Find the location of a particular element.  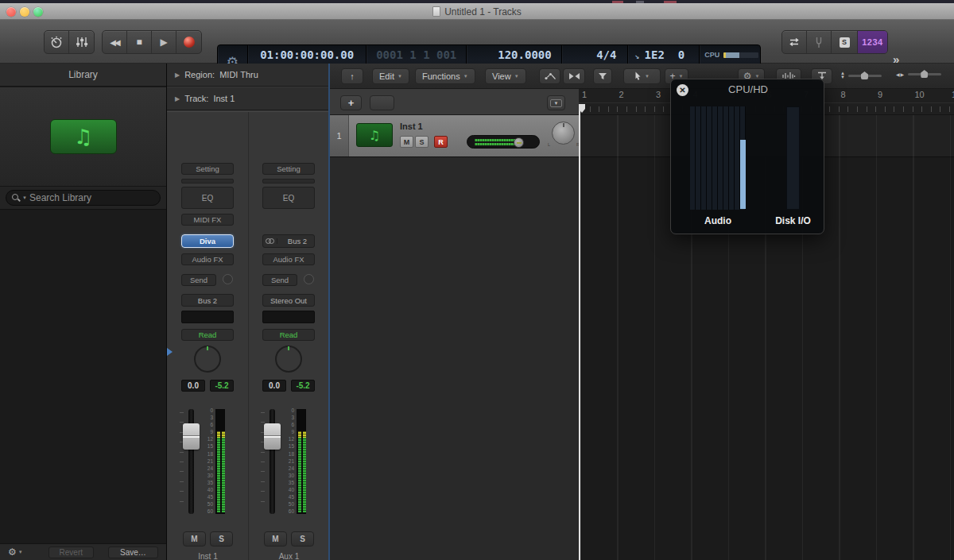

track1-solo-button: S is located at coordinates (421, 141).